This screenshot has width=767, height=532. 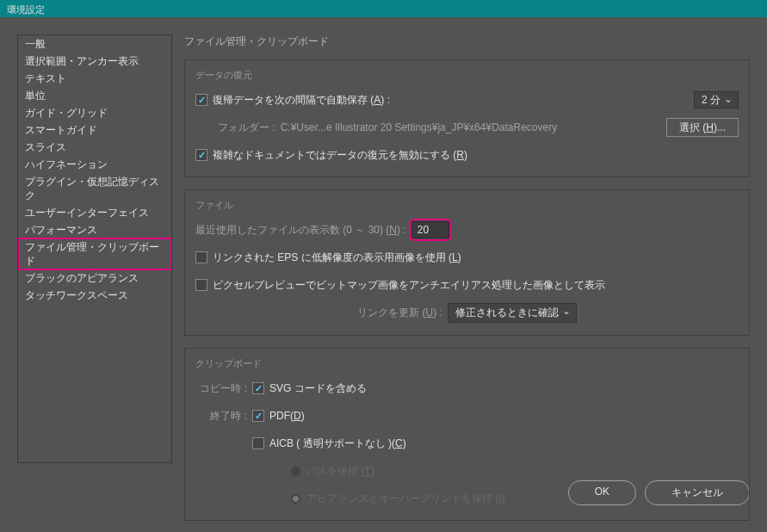 I want to click on svg-label: SVG コードを含める, so click(x=319, y=389).